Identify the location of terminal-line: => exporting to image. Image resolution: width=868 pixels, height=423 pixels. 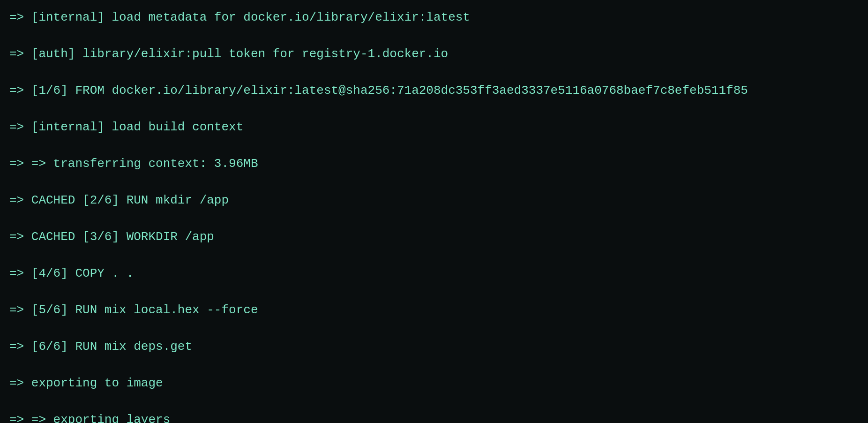
(434, 384).